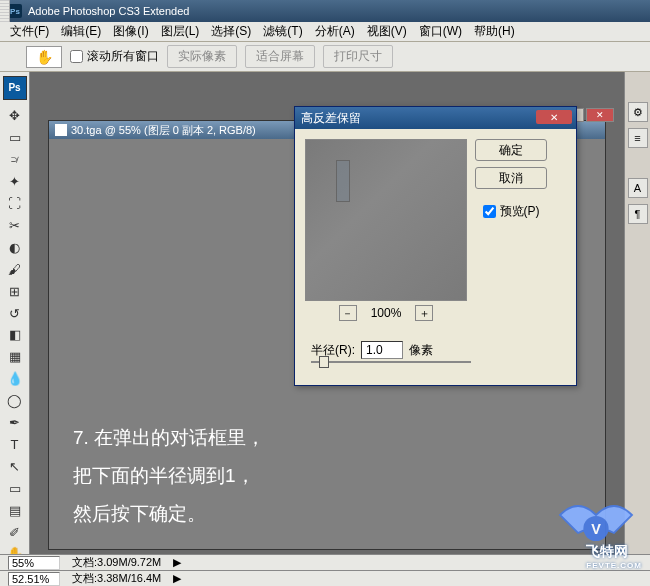  I want to click on app-titlebar: Ps Adobe Photoshop CS3 Extended, so click(325, 11).